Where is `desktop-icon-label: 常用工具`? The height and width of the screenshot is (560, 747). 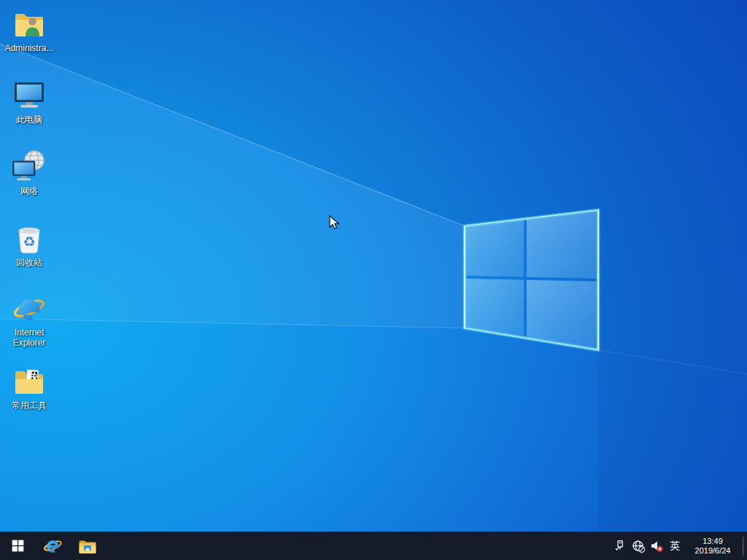
desktop-icon-label: 常用工具 is located at coordinates (29, 405).